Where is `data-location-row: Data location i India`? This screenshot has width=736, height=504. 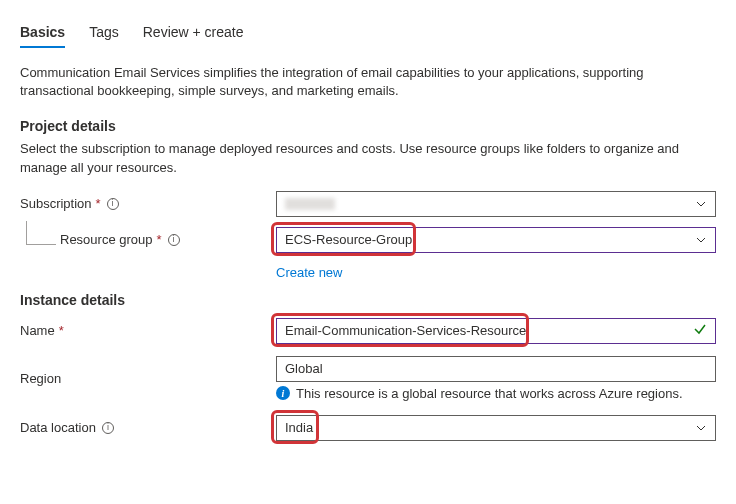
data-location-row: Data location i India is located at coordinates (368, 428).